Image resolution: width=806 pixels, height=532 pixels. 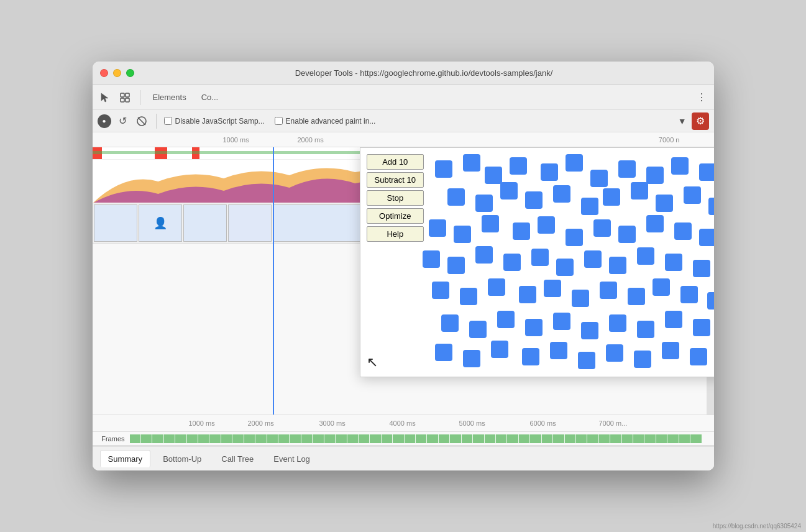 I want to click on ruler-bottom-4000: 4000 ms, so click(x=403, y=423).